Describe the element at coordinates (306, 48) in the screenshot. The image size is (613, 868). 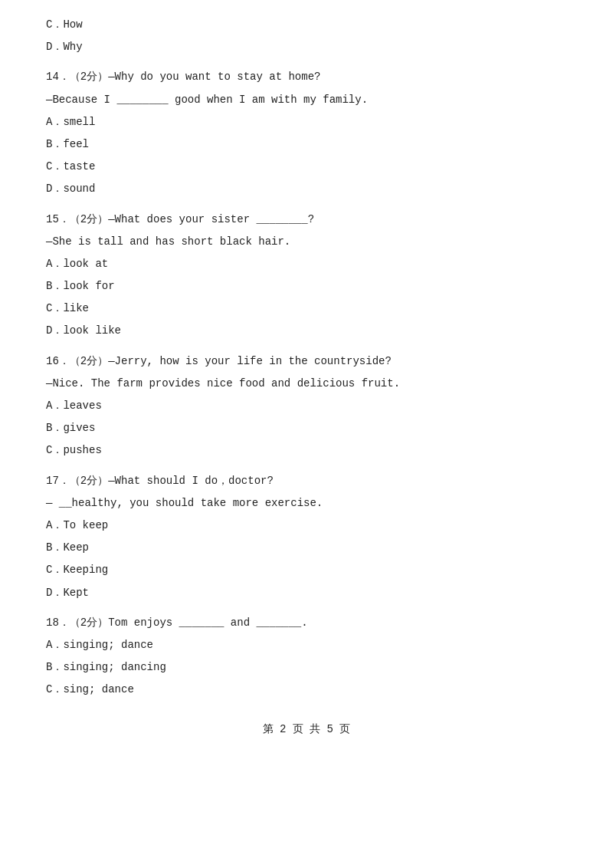
I see `line-d-why: D．Why` at that location.